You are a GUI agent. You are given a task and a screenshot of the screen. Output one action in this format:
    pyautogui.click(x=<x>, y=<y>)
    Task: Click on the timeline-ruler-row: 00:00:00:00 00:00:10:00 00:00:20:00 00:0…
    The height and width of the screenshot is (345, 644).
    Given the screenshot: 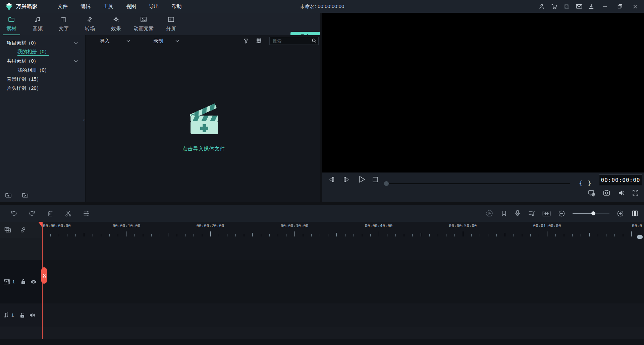 What is the action you would take?
    pyautogui.click(x=322, y=230)
    